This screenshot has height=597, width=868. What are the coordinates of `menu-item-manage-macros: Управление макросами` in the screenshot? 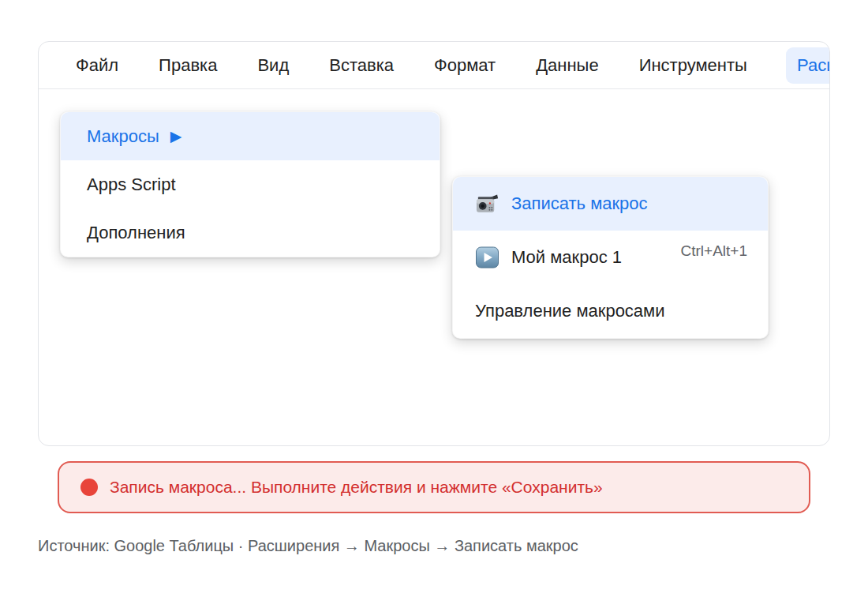 It's located at (611, 311).